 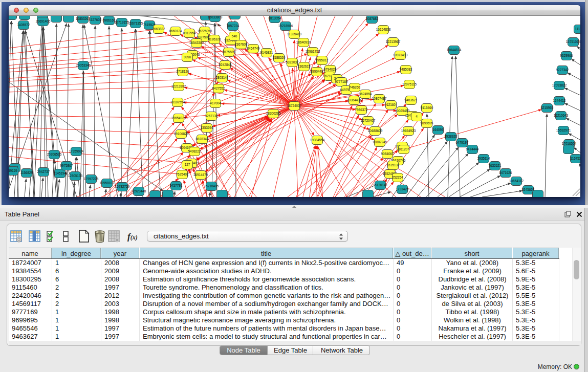 I want to click on svg-text: 164095, so click(x=438, y=130).